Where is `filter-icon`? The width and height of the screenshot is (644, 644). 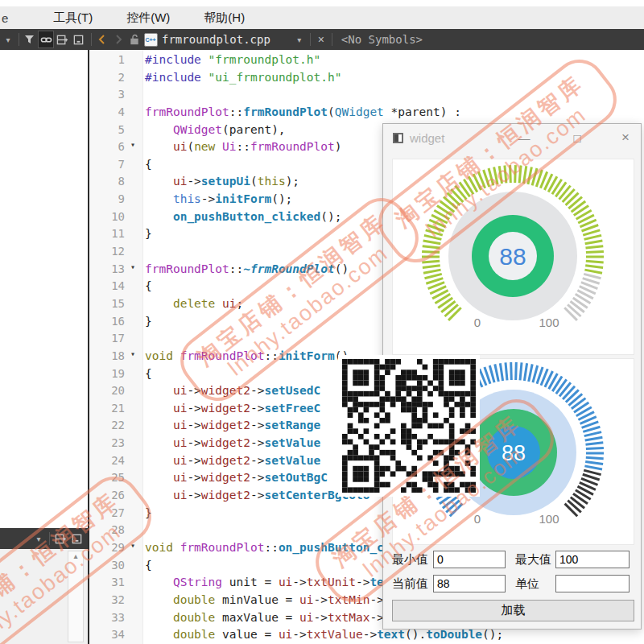 filter-icon is located at coordinates (30, 39).